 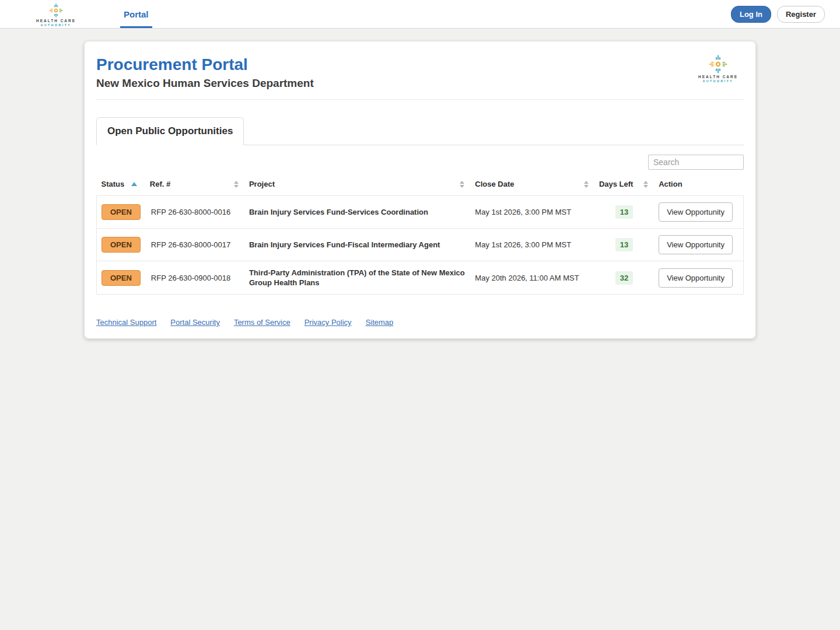 I want to click on footer-link-technical-support: Technical Support, so click(x=126, y=322).